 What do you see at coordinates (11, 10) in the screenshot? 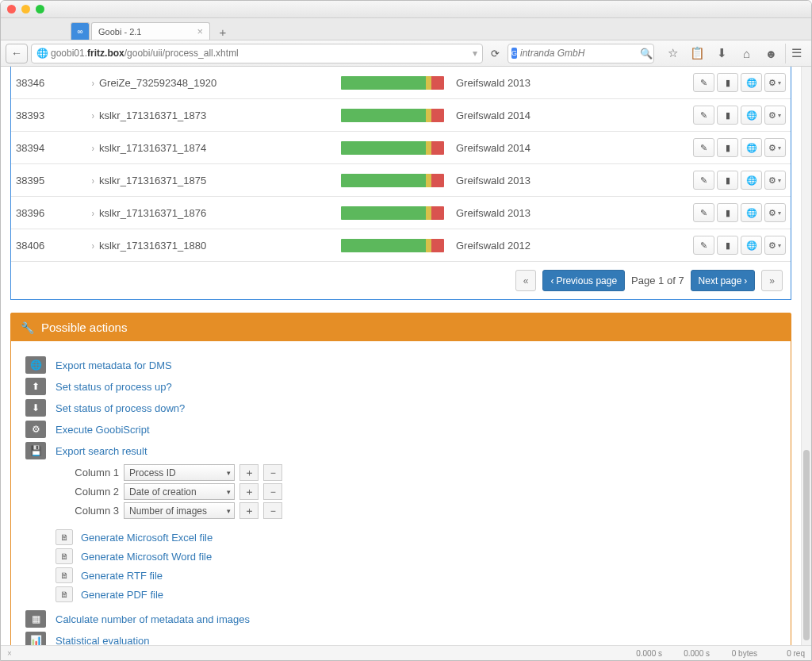
I see `close-window-button` at bounding box center [11, 10].